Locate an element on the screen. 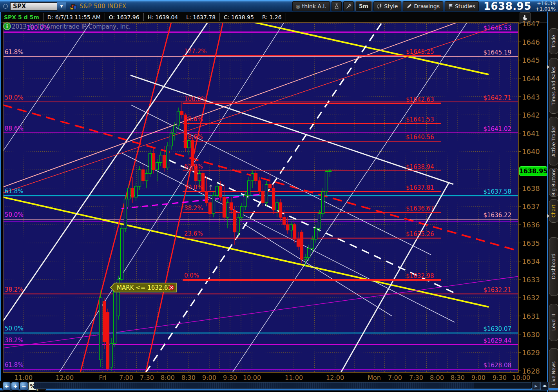 The width and height of the screenshot is (558, 392). fib-pct-label: 0.0% is located at coordinates (192, 276).